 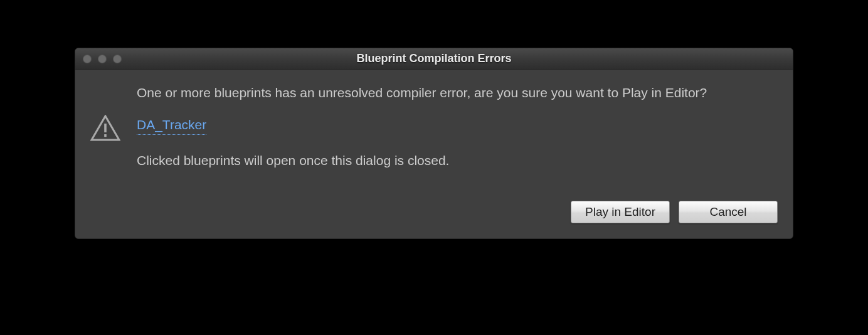 I want to click on secondary-message: Clicked blueprints will open once this d…, so click(x=457, y=161).